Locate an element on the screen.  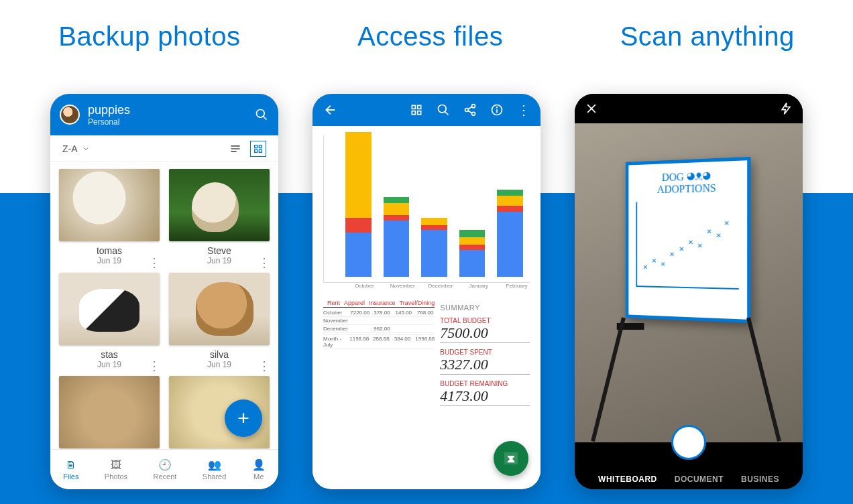
budget-spent-value: 3327.00 is located at coordinates (485, 365).